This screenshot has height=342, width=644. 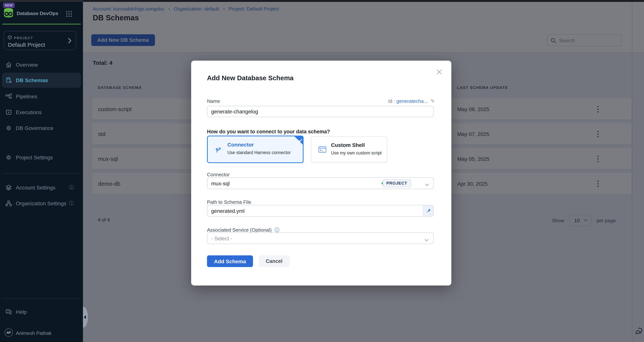 What do you see at coordinates (42, 24) in the screenshot?
I see `brand-divider` at bounding box center [42, 24].